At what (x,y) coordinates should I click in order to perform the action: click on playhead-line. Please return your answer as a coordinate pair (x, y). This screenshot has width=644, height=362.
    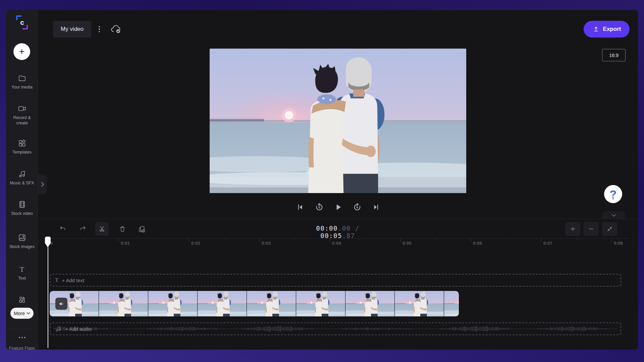
    Looking at the image, I should click on (48, 296).